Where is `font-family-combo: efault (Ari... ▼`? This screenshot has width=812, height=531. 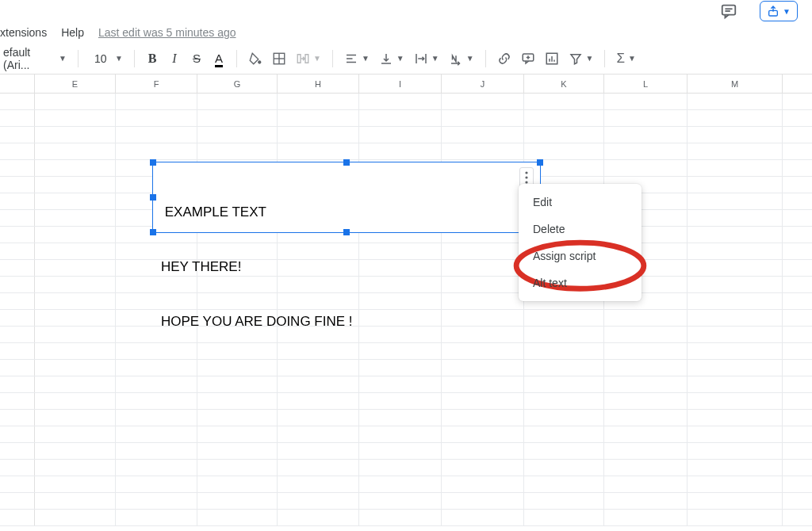
font-family-combo: efault (Ari... ▼ is located at coordinates (35, 59).